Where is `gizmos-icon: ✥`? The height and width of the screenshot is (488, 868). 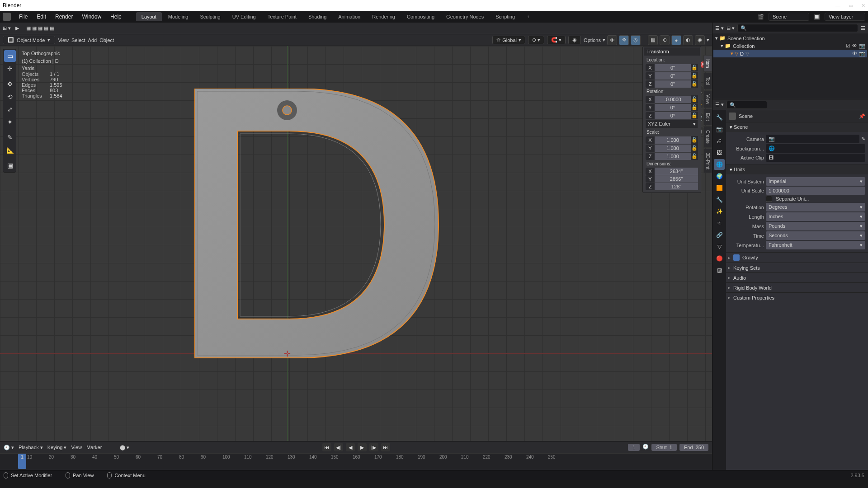 gizmos-icon: ✥ is located at coordinates (624, 40).